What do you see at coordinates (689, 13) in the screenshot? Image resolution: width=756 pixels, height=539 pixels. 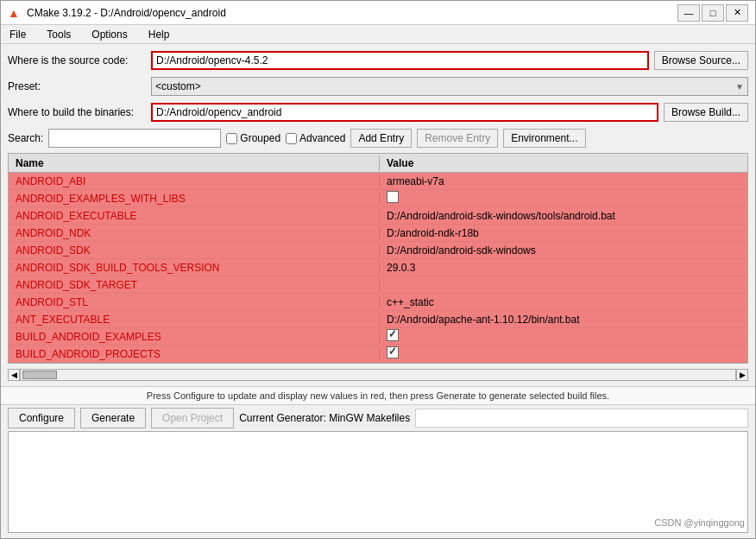 I see `minimize-button: —` at bounding box center [689, 13].